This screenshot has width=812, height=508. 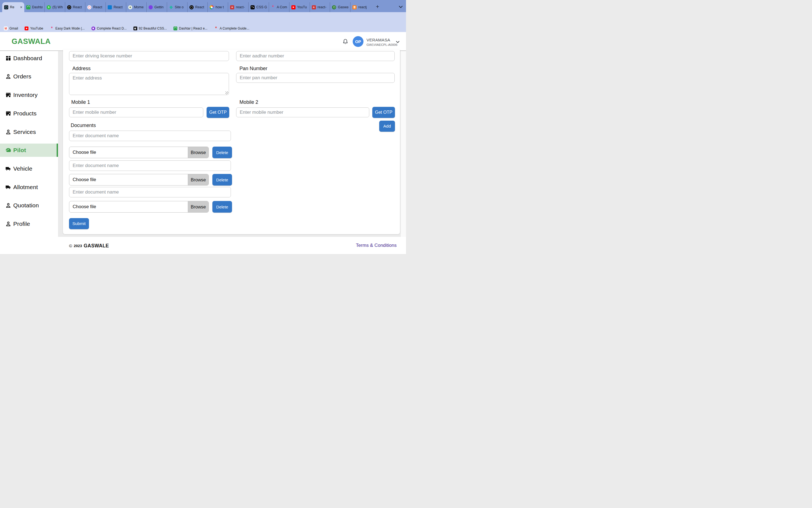 What do you see at coordinates (198, 207) in the screenshot?
I see `browse-button-3: Browse` at bounding box center [198, 207].